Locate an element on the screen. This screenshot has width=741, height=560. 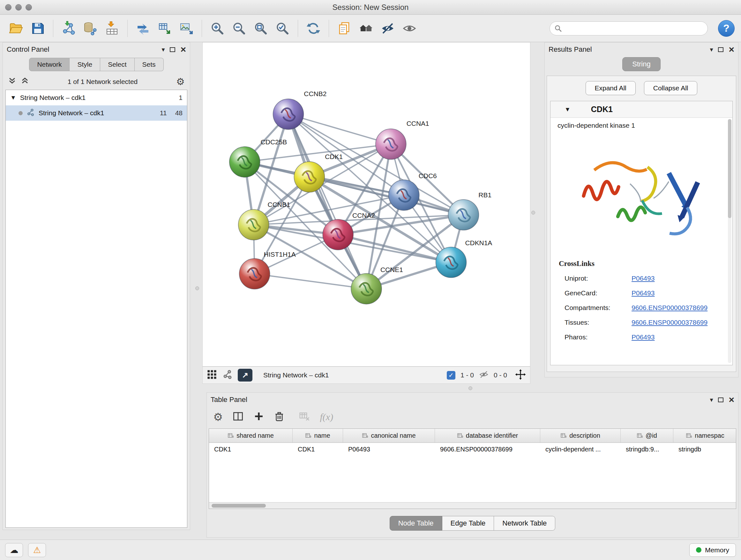
column-header-name: name is located at coordinates (318, 436).